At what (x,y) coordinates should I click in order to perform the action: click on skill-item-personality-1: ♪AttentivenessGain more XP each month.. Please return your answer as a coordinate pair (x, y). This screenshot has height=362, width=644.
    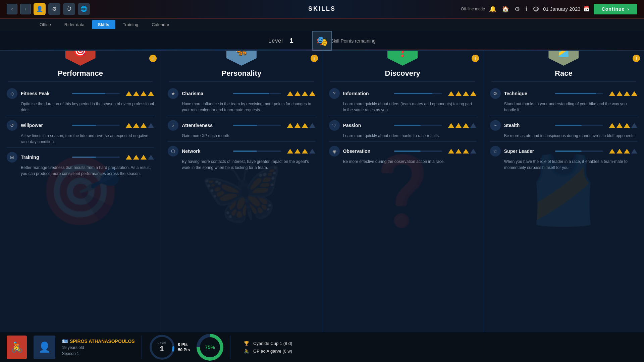
    Looking at the image, I should click on (241, 129).